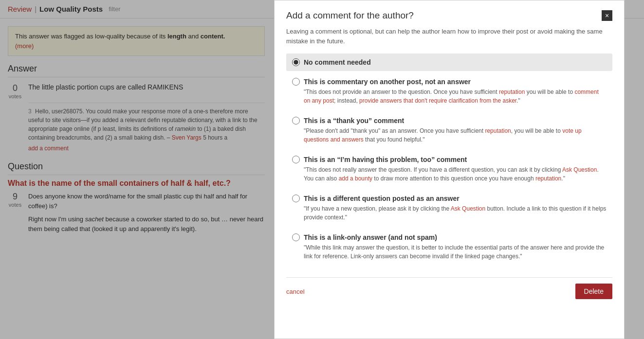 This screenshot has height=339, width=644. I want to click on radio-option-commentary-header: This is commentary on another post, not …, so click(449, 82).